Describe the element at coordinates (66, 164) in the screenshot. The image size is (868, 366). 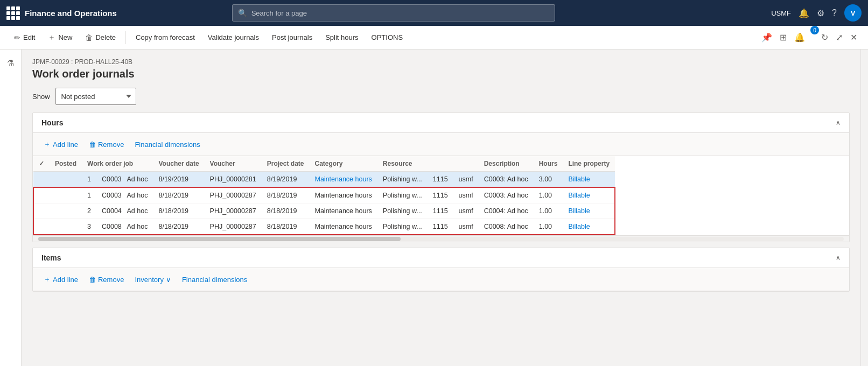
I see `col-posted: Posted` at that location.